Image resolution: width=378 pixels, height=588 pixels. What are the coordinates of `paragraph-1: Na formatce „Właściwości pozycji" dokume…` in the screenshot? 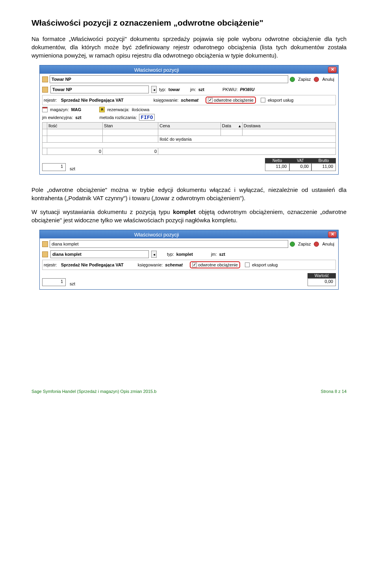 It's located at (189, 47).